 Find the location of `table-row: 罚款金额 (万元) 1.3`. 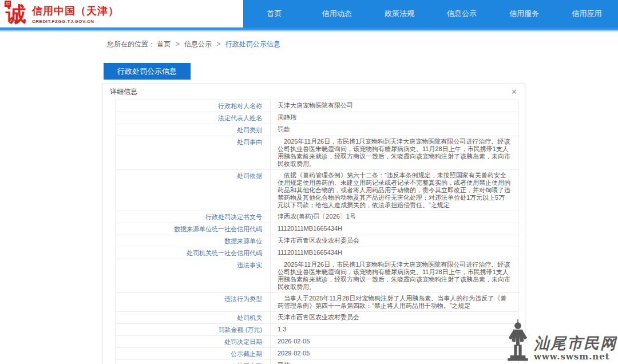

table-row: 罚款金额 (万元) 1.3 is located at coordinates (317, 330).